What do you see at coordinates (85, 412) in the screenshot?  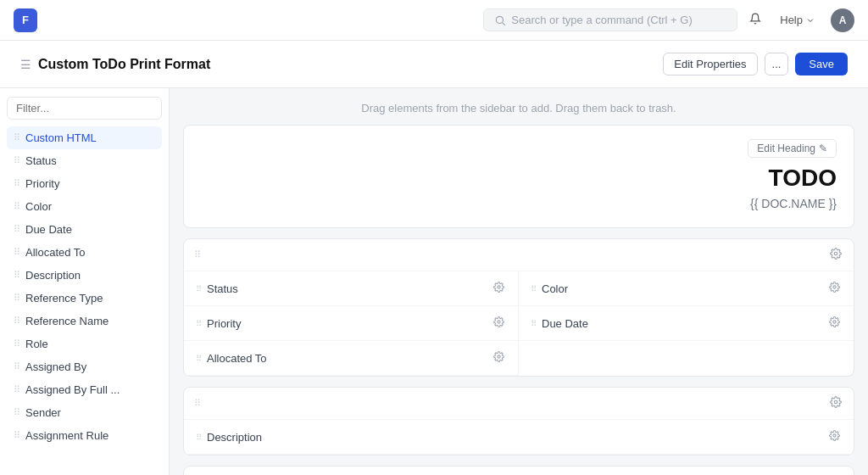 I see `sidebar-item-sender: ⠿ Sender` at bounding box center [85, 412].